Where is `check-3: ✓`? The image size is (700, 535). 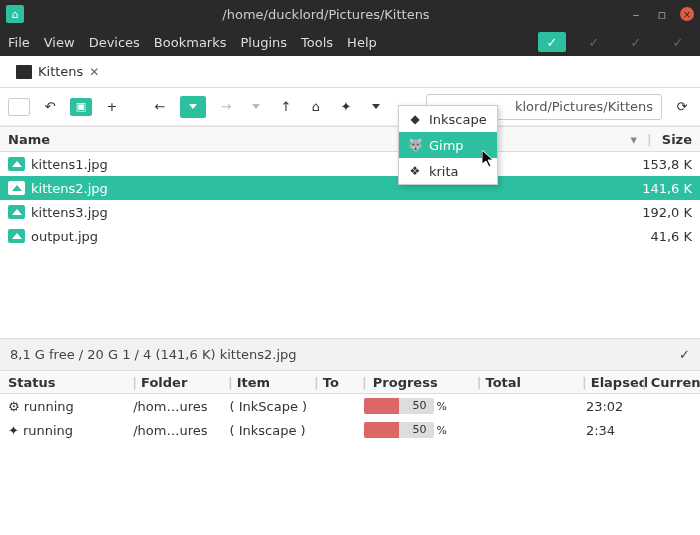 check-3: ✓ is located at coordinates (678, 42).